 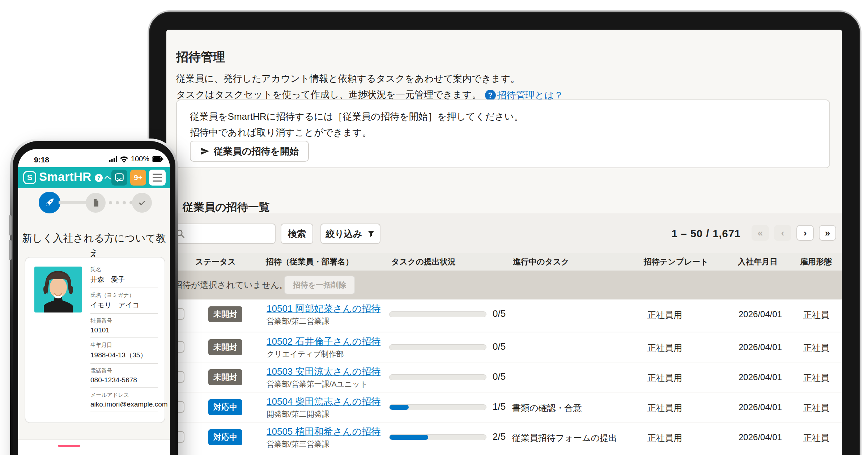 What do you see at coordinates (758, 262) in the screenshot?
I see `col-join-date: 入社年月日` at bounding box center [758, 262].